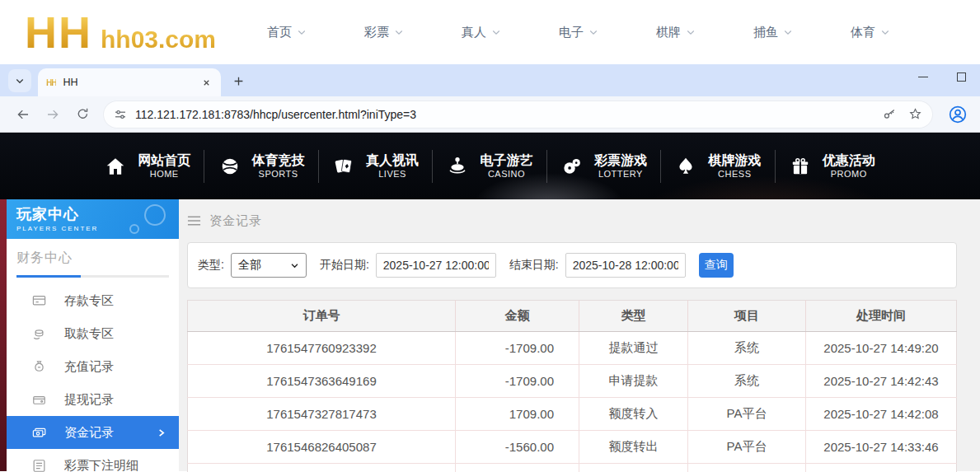 The width and height of the screenshot is (980, 472). I want to click on browser-tab: HH HH, so click(129, 82).